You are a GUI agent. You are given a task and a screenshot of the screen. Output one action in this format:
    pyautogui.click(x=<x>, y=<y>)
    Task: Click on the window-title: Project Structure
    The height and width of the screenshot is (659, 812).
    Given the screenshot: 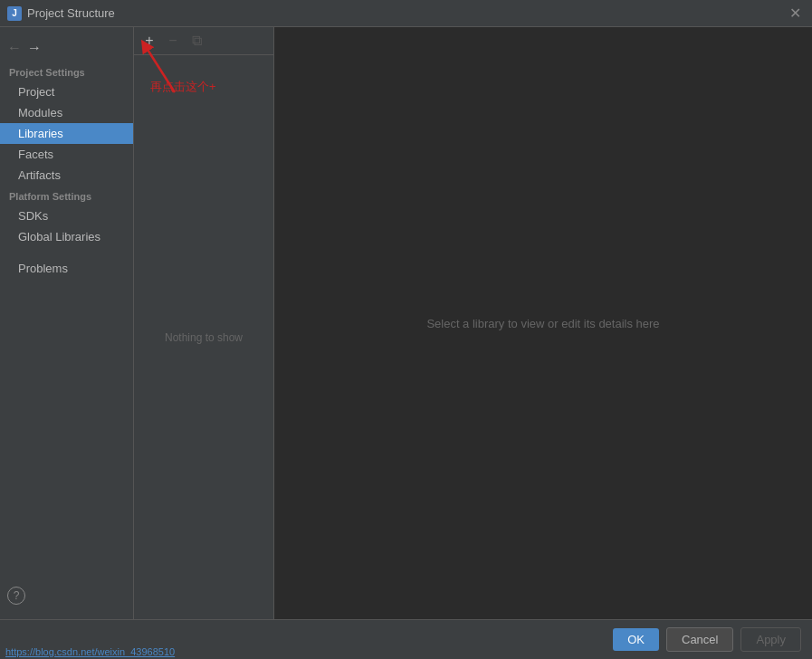 What is the action you would take?
    pyautogui.click(x=71, y=13)
    